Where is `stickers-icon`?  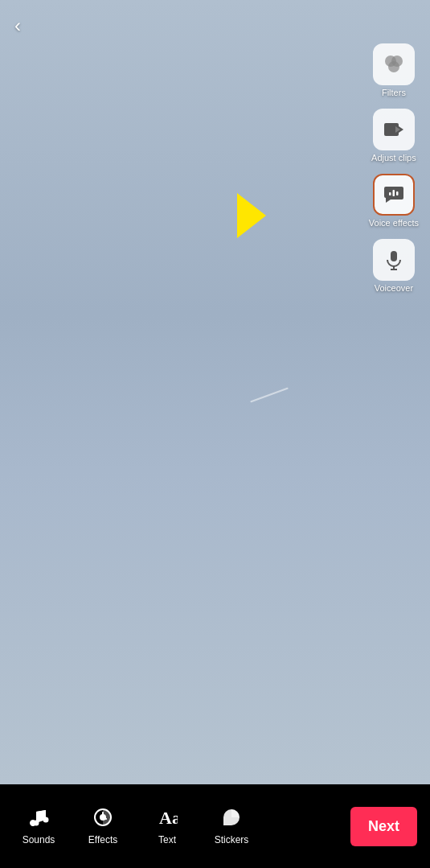 stickers-icon is located at coordinates (231, 819).